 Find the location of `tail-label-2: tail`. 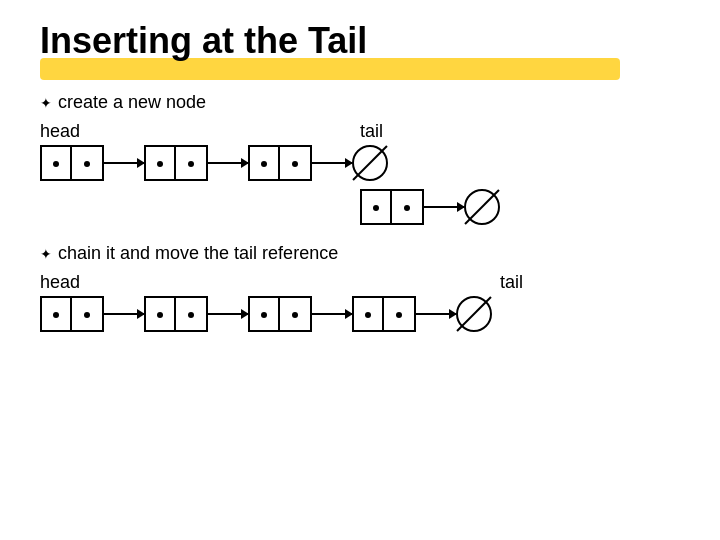

tail-label-2: tail is located at coordinates (512, 282).